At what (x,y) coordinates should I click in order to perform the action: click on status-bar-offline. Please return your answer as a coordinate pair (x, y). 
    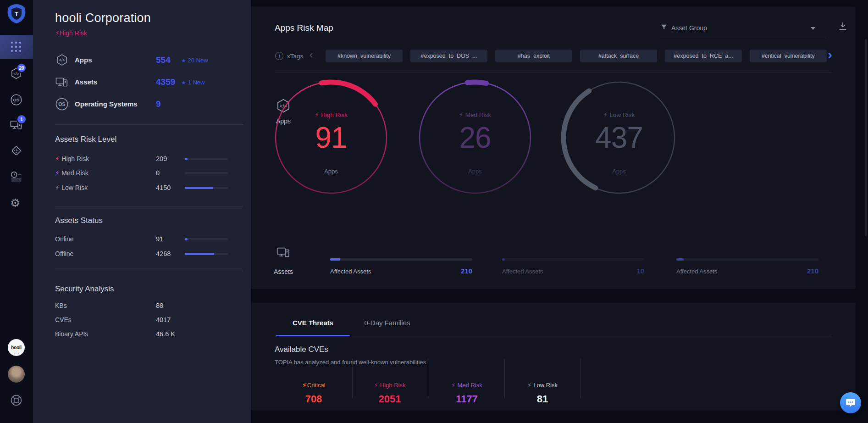
    Looking at the image, I should click on (206, 254).